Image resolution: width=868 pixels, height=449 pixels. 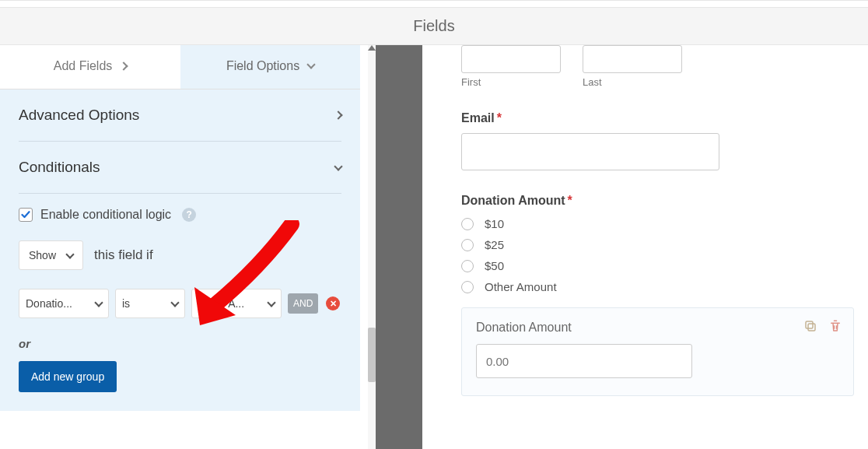 What do you see at coordinates (42, 255) in the screenshot?
I see `select-value: Show` at bounding box center [42, 255].